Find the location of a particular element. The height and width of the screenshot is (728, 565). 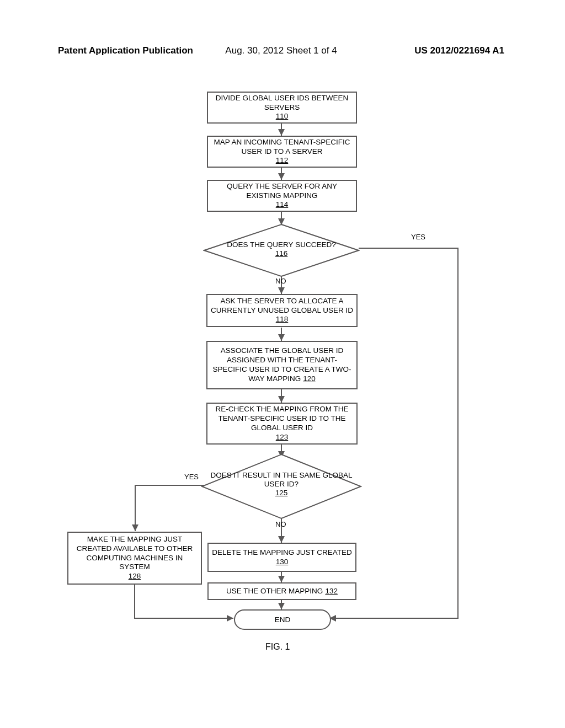

step-ref: 120 is located at coordinates (309, 378).